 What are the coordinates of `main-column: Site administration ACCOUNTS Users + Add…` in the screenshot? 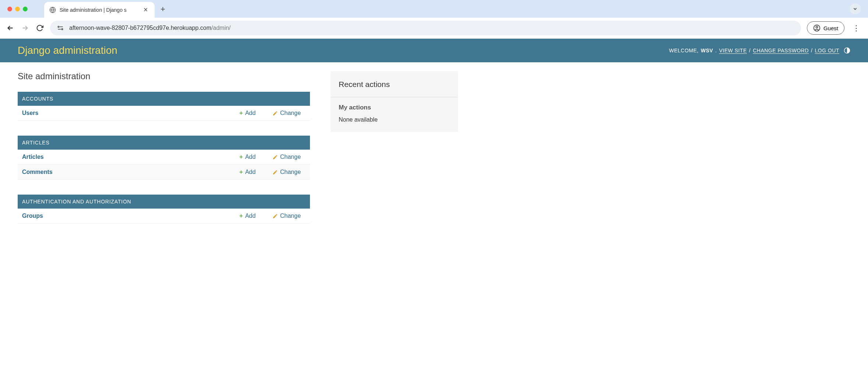 It's located at (164, 155).